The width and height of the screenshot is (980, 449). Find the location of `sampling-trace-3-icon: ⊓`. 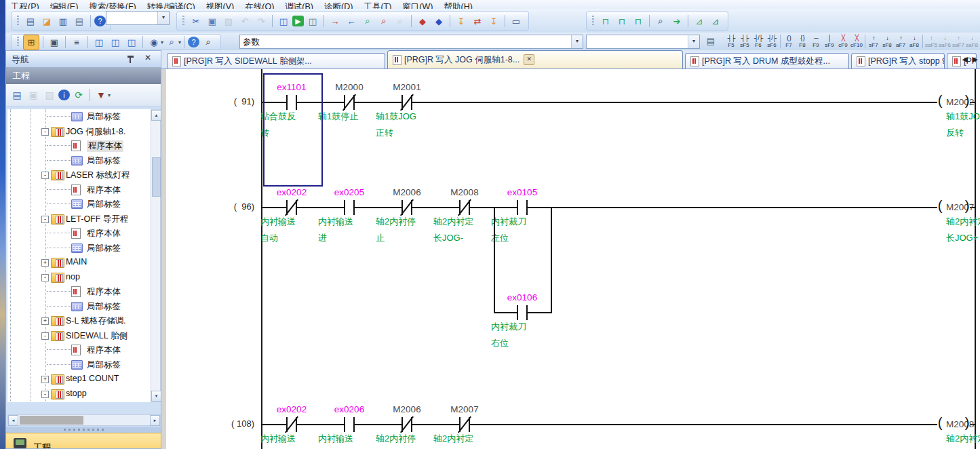

sampling-trace-3-icon: ⊓ is located at coordinates (638, 22).